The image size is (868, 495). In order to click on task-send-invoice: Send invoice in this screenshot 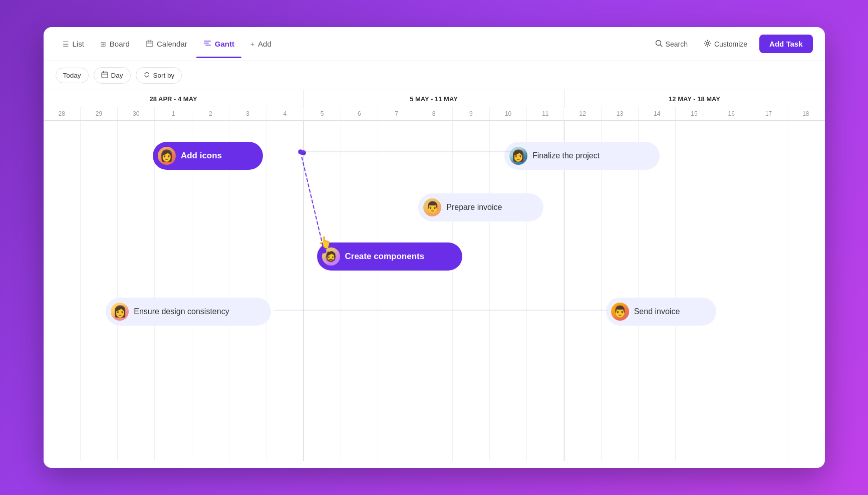, I will do `click(661, 312)`.